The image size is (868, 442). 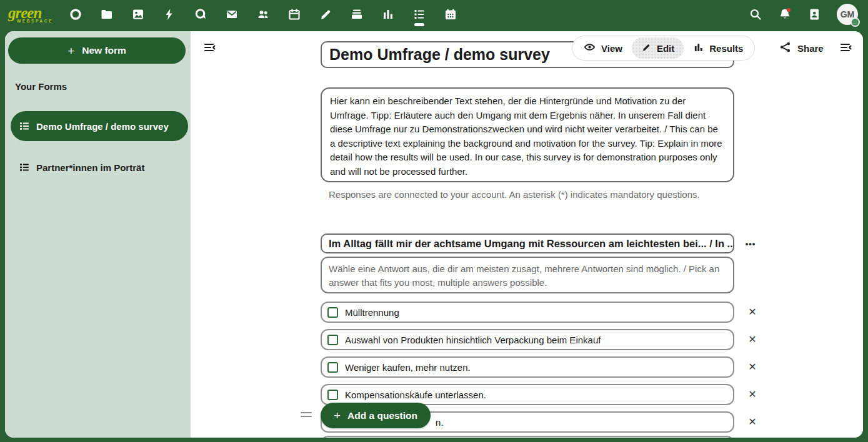 I want to click on tab-results: Results, so click(x=718, y=48).